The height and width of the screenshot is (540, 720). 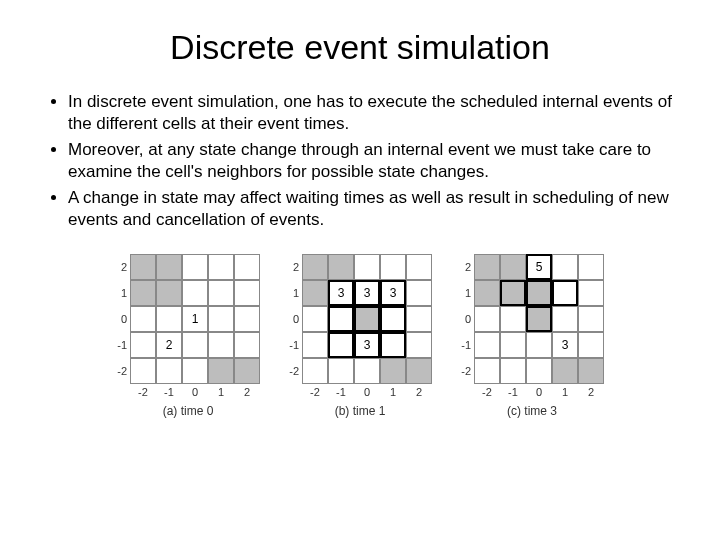 I want to click on panel-caption: (b) time 1, so click(x=360, y=411).